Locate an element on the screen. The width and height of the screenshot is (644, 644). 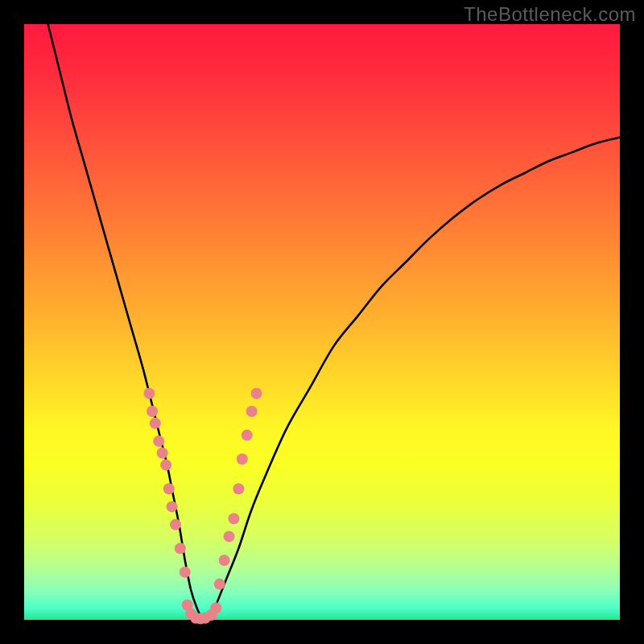
data-point-group is located at coordinates (203, 506).